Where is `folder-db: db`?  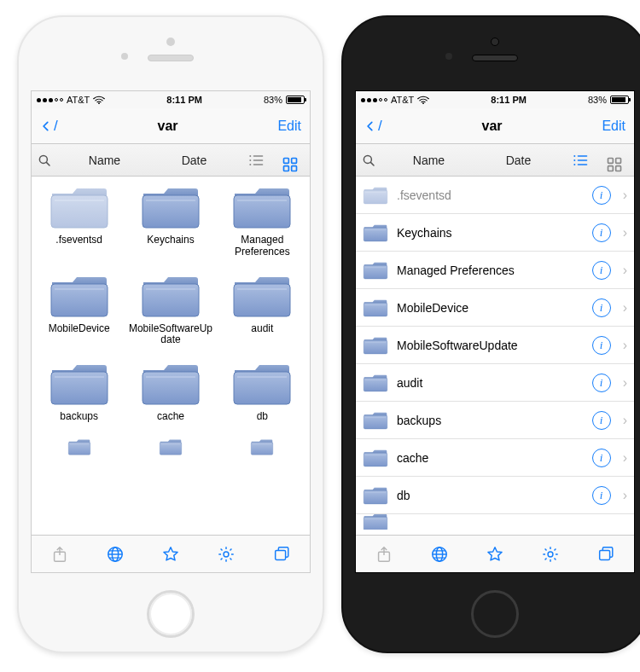 folder-db: db is located at coordinates (263, 392).